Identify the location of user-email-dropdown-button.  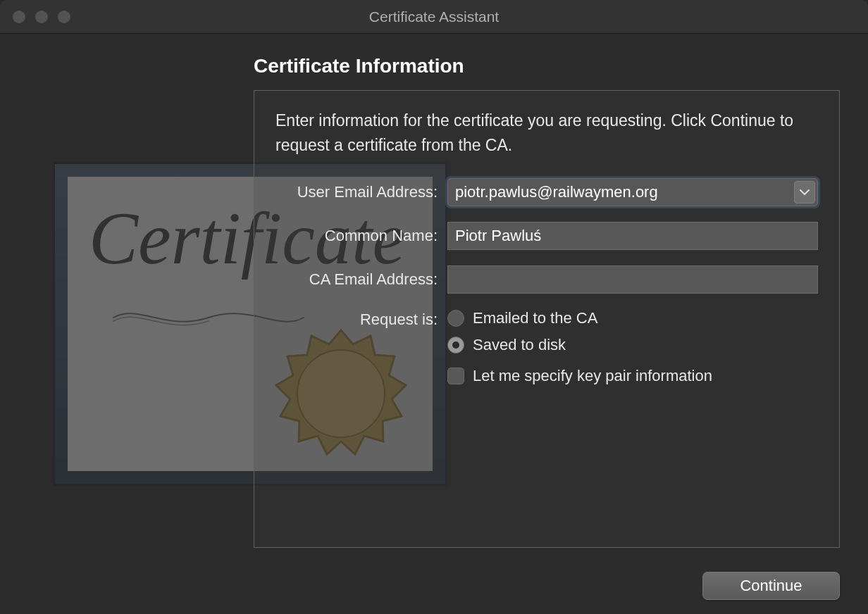
(805, 192).